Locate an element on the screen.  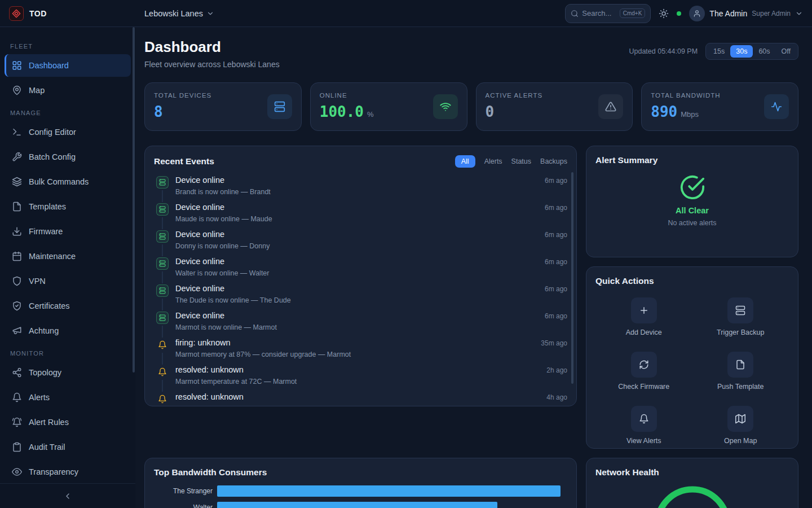
event-detail: Brandt is now online — Brandt is located at coordinates (360, 192).